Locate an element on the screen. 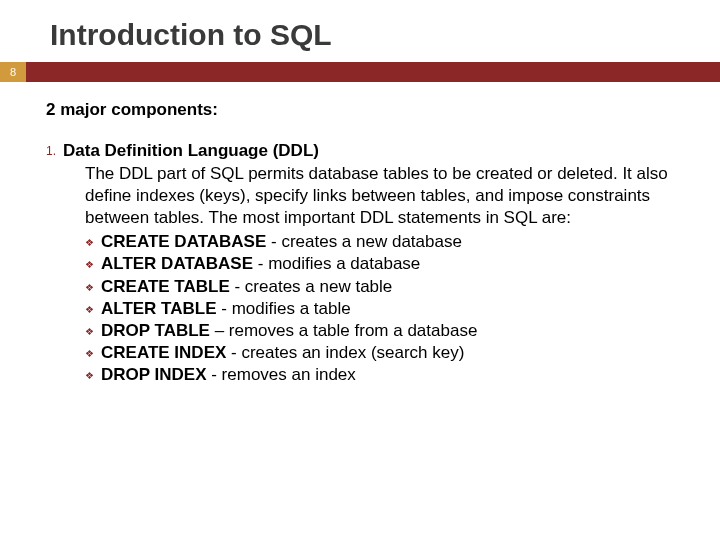 The width and height of the screenshot is (720, 540). list-item: ❖ DROP INDEX - removes an index is located at coordinates (382, 375).